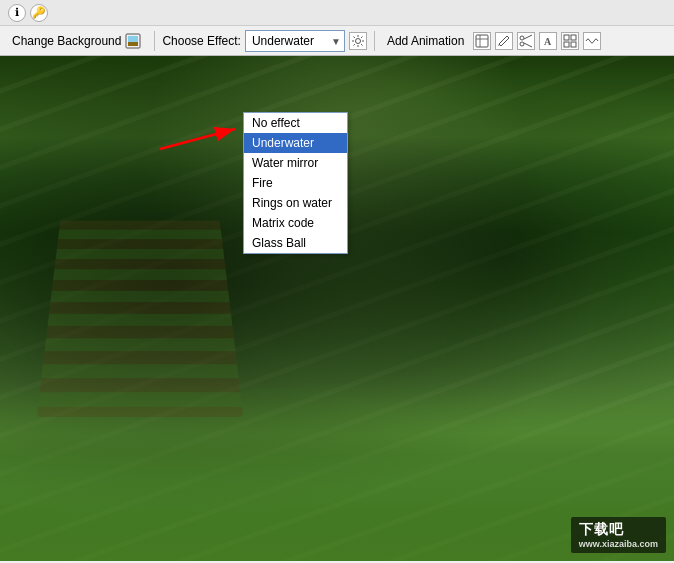 This screenshot has height=563, width=674. Describe the element at coordinates (296, 223) in the screenshot. I see `dropdown-item-matrix-code: Matrix code` at that location.